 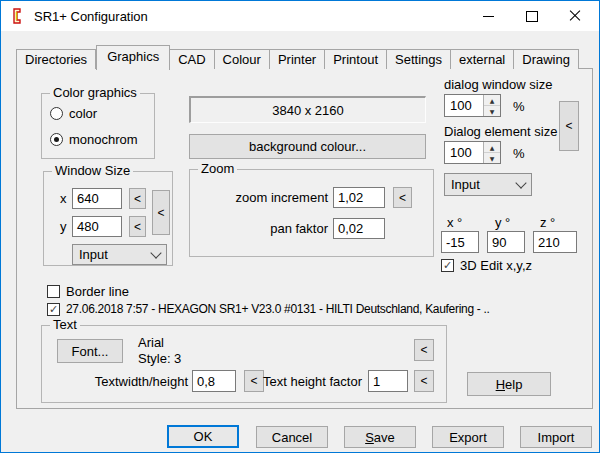 What do you see at coordinates (97, 226) in the screenshot?
I see `window-size-y-field: 480` at bounding box center [97, 226].